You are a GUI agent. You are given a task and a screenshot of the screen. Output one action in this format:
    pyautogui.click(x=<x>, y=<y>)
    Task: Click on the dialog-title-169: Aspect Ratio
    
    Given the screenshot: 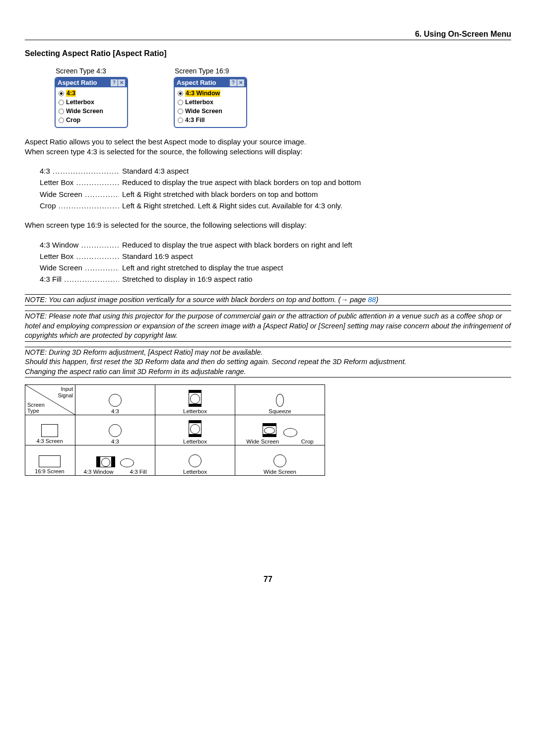 What is the action you would take?
    pyautogui.click(x=197, y=82)
    